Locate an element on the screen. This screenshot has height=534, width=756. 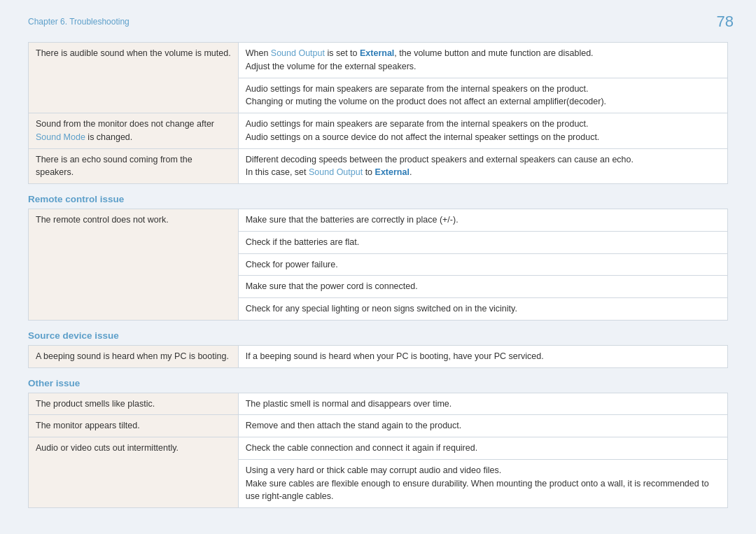
solution-cell: When Sound Output is set to External, th… is located at coordinates (483, 60).